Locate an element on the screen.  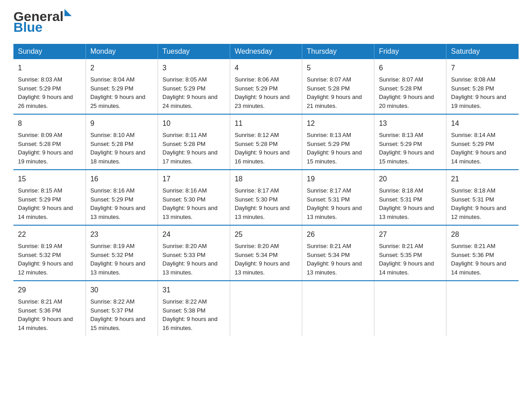
day-info: Sunrise: 8:04 AMSunset: 5:29 PMDaylight:… is located at coordinates (122, 93).